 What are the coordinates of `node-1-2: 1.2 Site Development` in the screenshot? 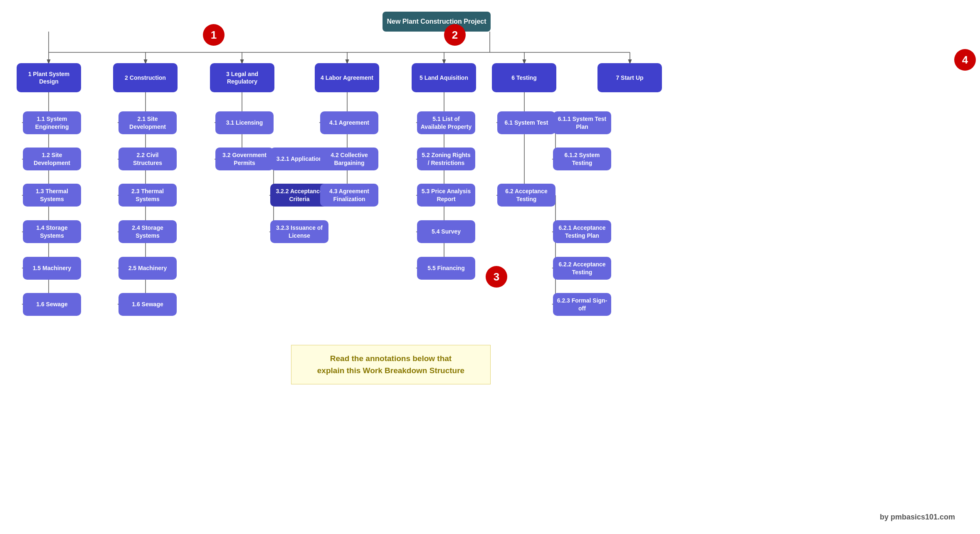 It's located at (52, 159).